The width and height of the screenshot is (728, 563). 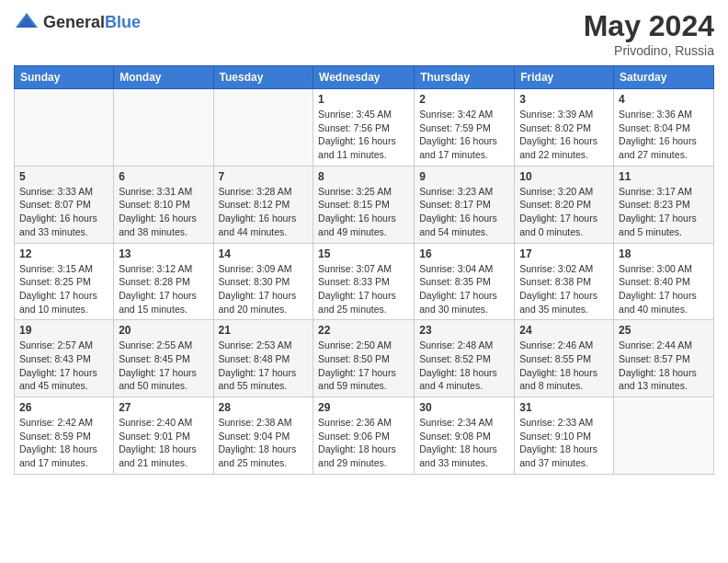 I want to click on day-info: Sunrise: 3:33 AM Sunset: 8:07 PM Dayligh…, so click(x=64, y=212).